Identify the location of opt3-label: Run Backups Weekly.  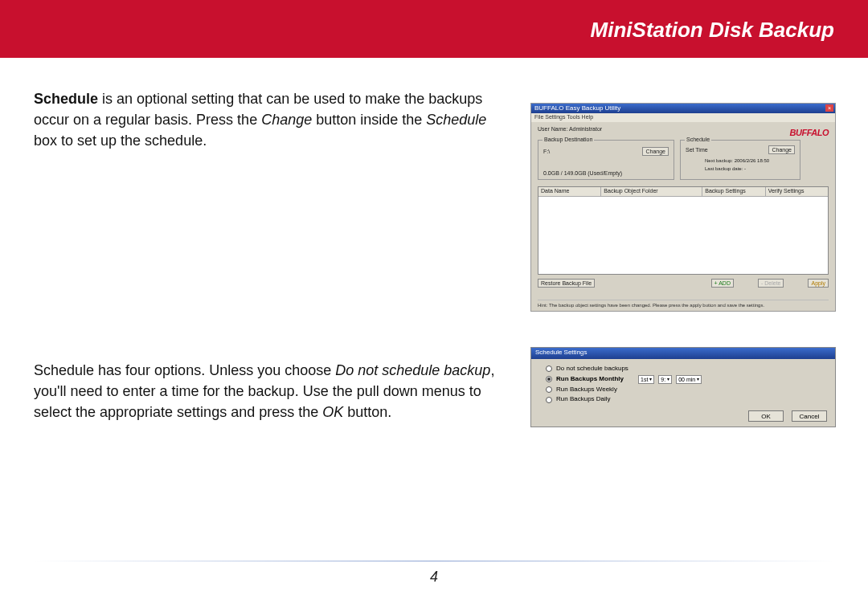
(587, 390).